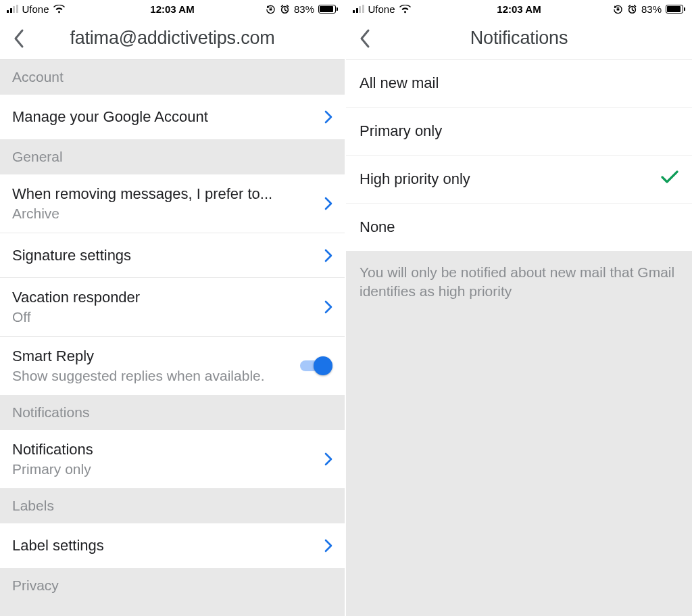 The height and width of the screenshot is (616, 692). Describe the element at coordinates (164, 317) in the screenshot. I see `row-value: Off` at that location.